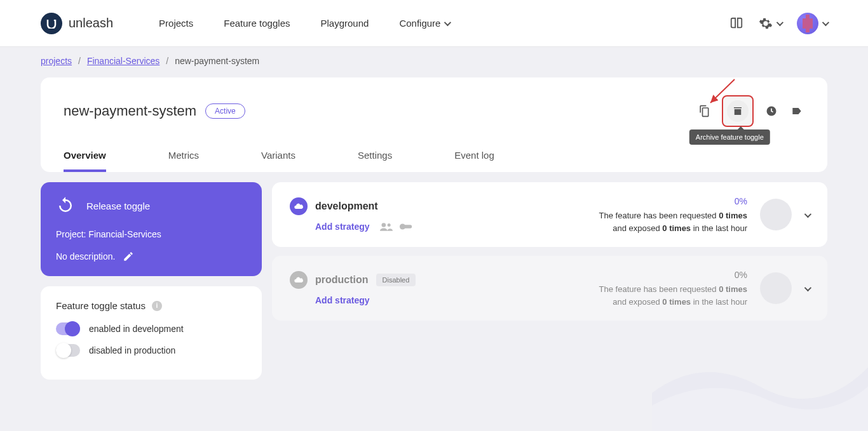 The width and height of the screenshot is (868, 431). What do you see at coordinates (419, 23) in the screenshot?
I see `nav-configure-label: Configure` at bounding box center [419, 23].